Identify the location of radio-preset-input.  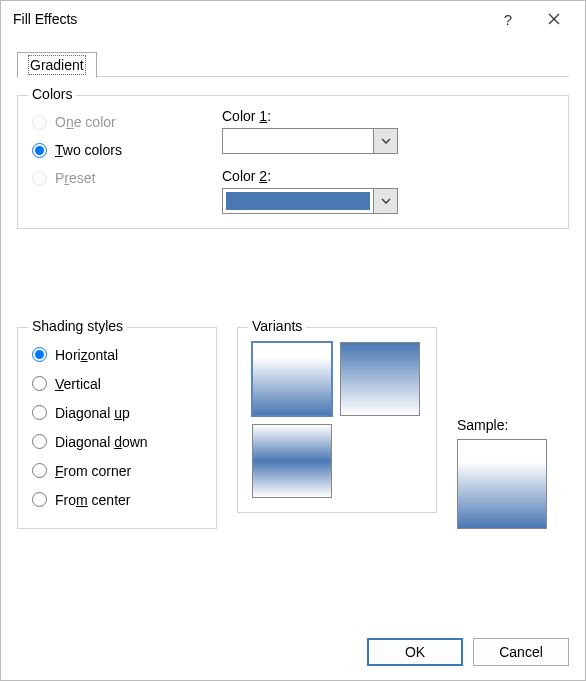
(40, 178).